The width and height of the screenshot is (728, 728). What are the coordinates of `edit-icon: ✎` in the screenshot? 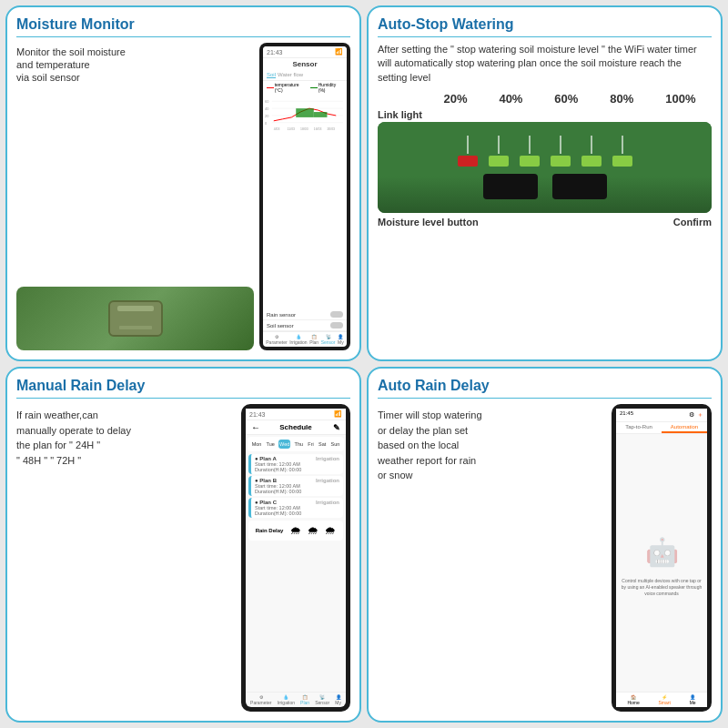 It's located at (337, 428).